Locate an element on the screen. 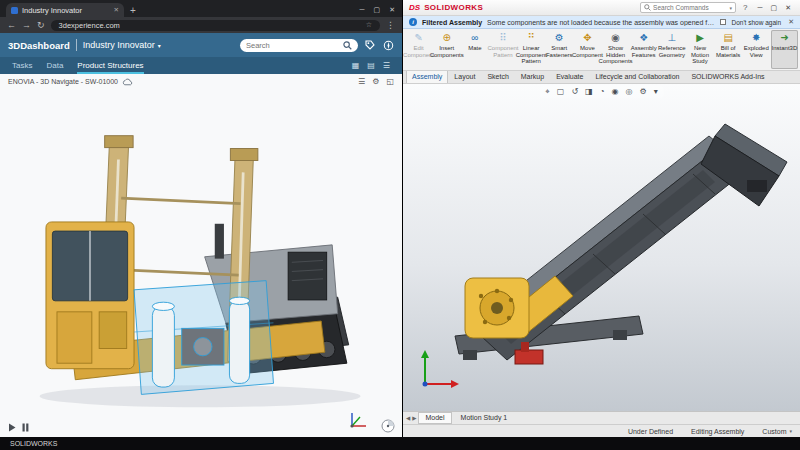 The image size is (800, 450). doc-tab-model: Model is located at coordinates (434, 418).